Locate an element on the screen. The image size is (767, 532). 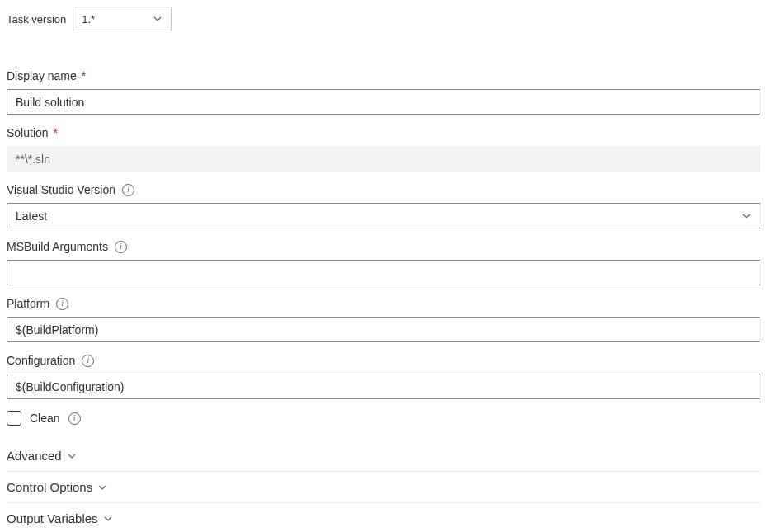
task-version-value: 1.* is located at coordinates (88, 20).